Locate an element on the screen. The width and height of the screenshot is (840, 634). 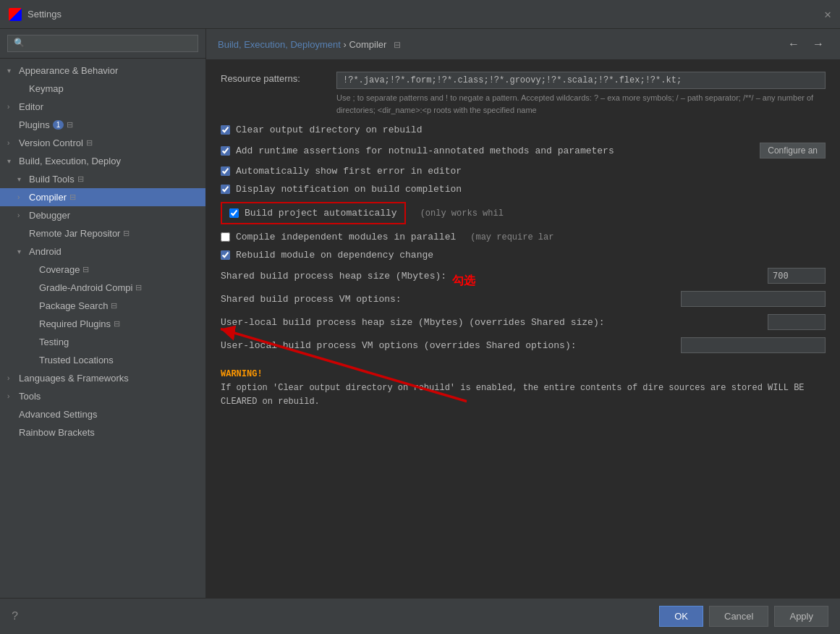
sidebar-item-required-plugins: Required Plugins⊟ is located at coordinates (103, 324).